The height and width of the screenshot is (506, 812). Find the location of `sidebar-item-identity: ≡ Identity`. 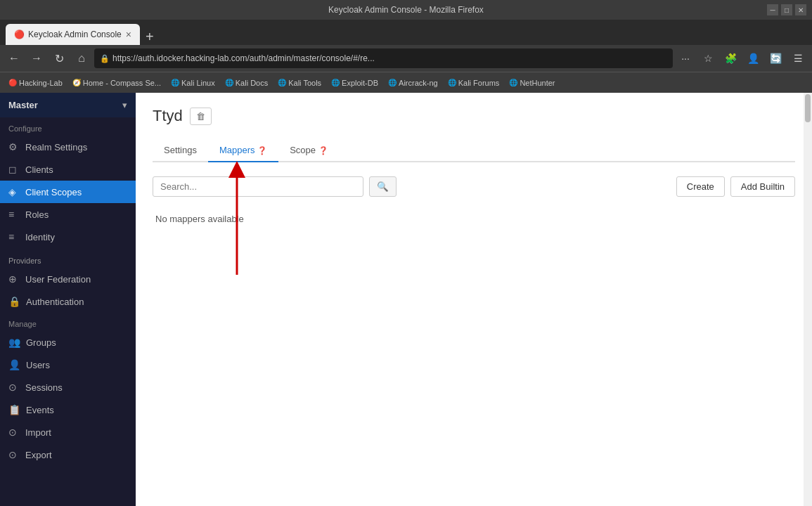

sidebar-item-identity: ≡ Identity is located at coordinates (67, 237).